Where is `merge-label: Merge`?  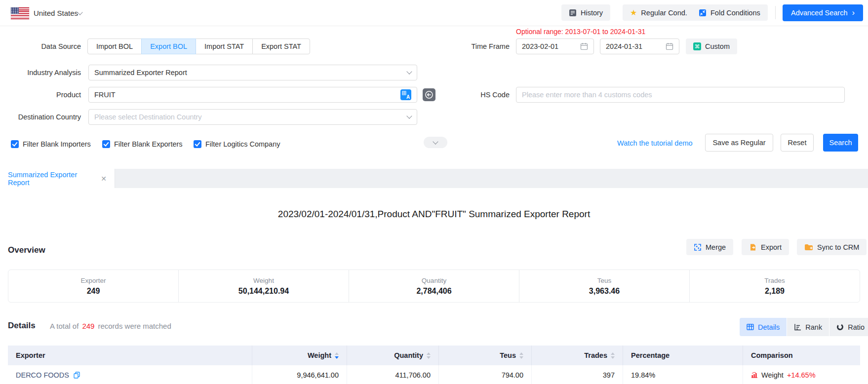
merge-label: Merge is located at coordinates (716, 247).